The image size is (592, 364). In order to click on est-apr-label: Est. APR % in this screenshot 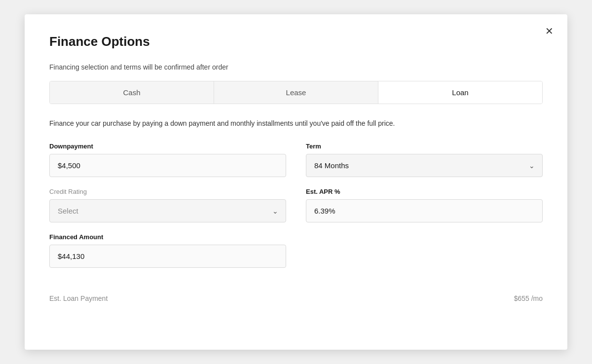, I will do `click(424, 191)`.